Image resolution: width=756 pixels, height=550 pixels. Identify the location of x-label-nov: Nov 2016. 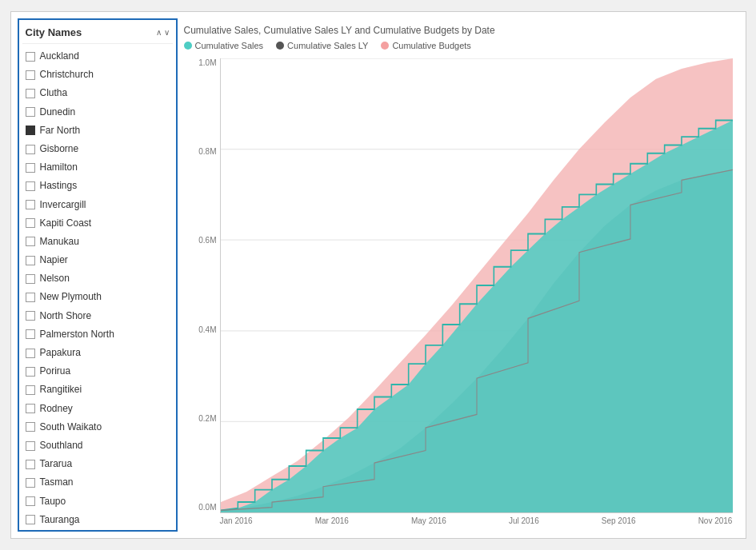
(715, 521).